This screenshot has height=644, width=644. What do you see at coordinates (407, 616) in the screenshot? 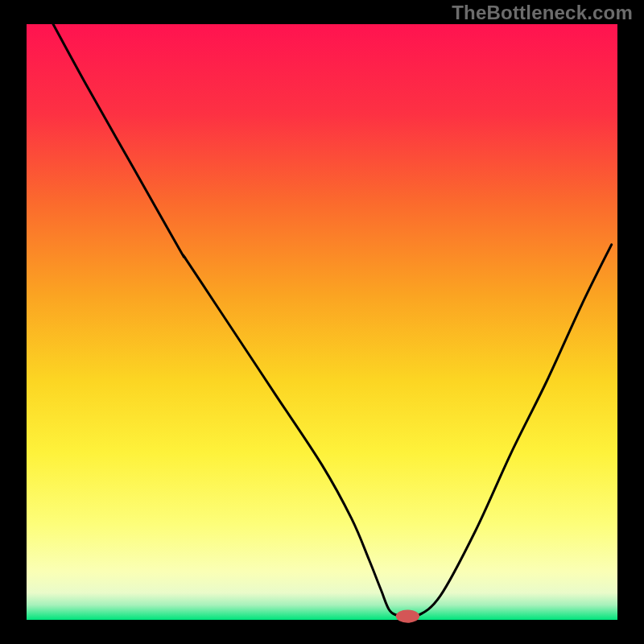
I see `optimal-point-marker` at bounding box center [407, 616].